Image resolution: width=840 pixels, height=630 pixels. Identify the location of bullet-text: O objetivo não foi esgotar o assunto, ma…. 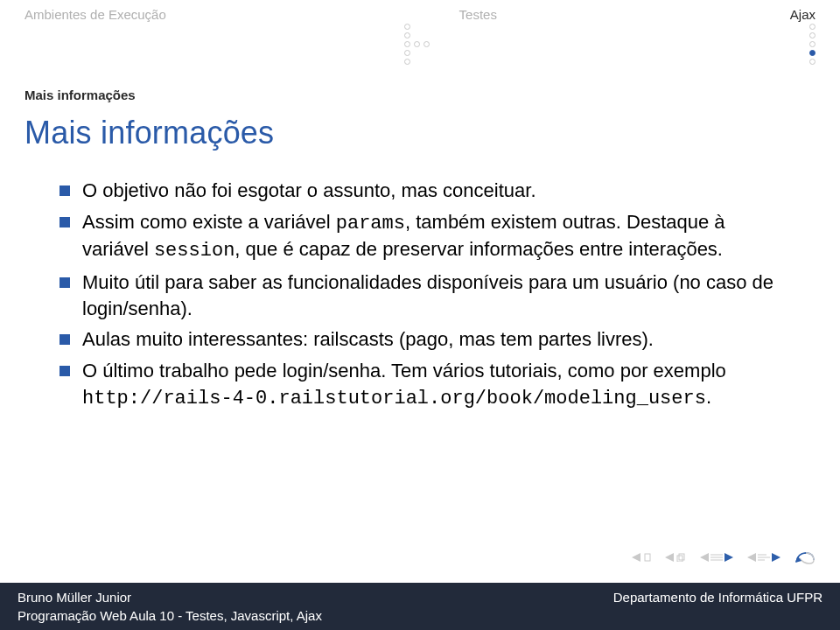
(436, 191).